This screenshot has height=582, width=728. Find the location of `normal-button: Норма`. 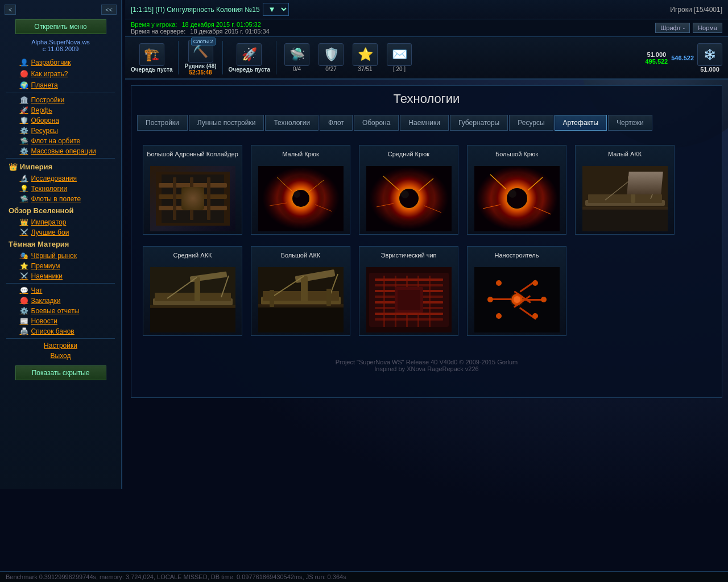

normal-button: Норма is located at coordinates (708, 28).